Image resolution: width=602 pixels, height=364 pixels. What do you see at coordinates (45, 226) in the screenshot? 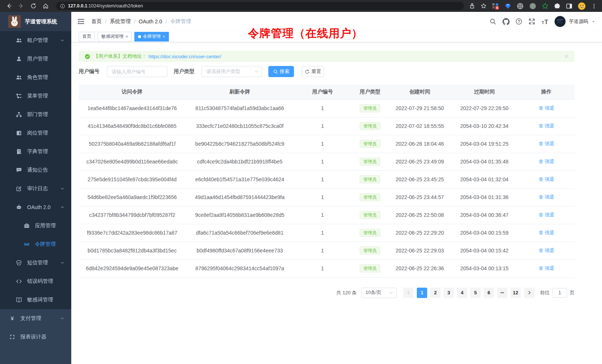
I see `sidebar-item-label: 应用管理` at bounding box center [45, 226].